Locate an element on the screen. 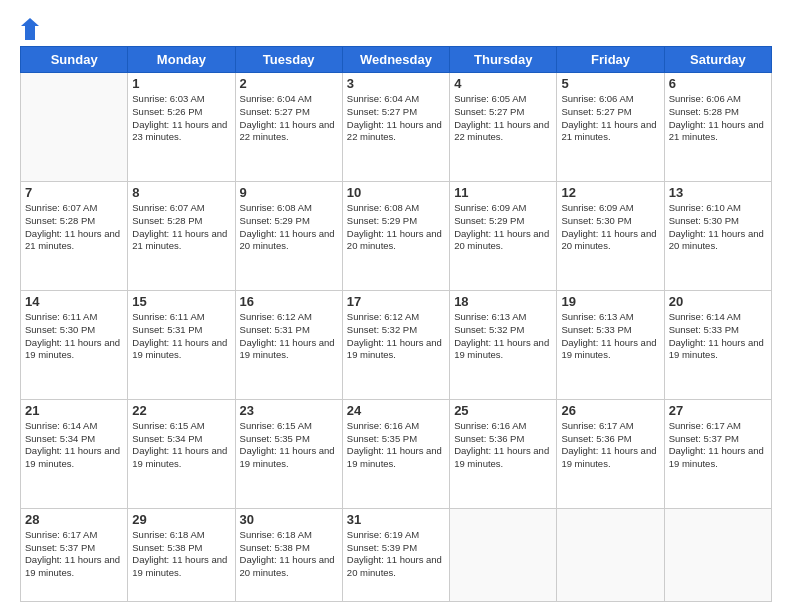  cell-info: Sunrise: 6:16 AMSunset: 5:35 PMDaylight:… is located at coordinates (396, 446).